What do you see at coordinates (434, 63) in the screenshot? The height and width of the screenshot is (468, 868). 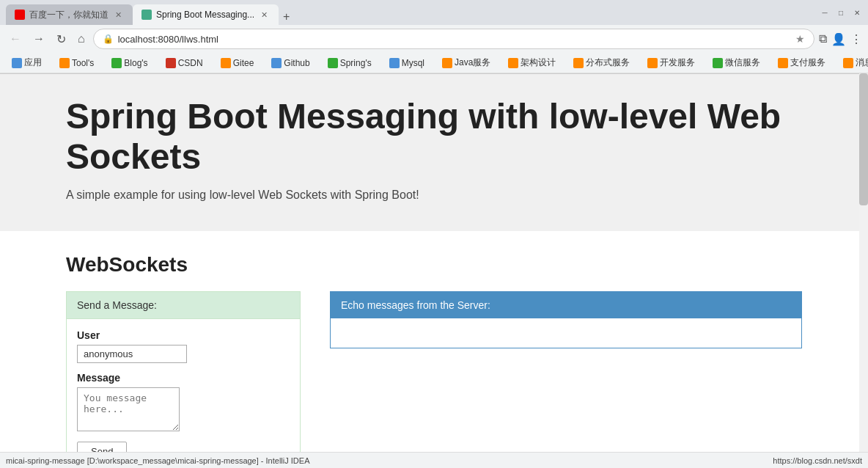 I see `bookmarks-bar: 应用 Tool's Blog's CSDN Gitee Github` at bounding box center [434, 63].